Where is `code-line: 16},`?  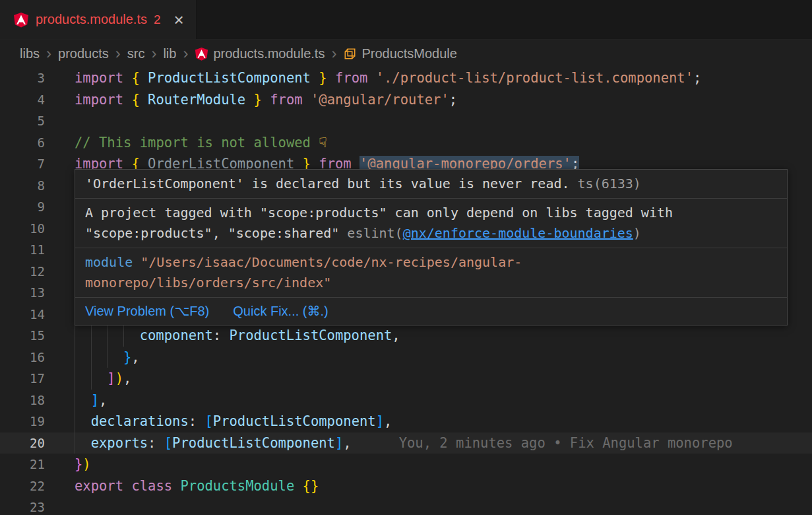
code-line: 16}, is located at coordinates (406, 358).